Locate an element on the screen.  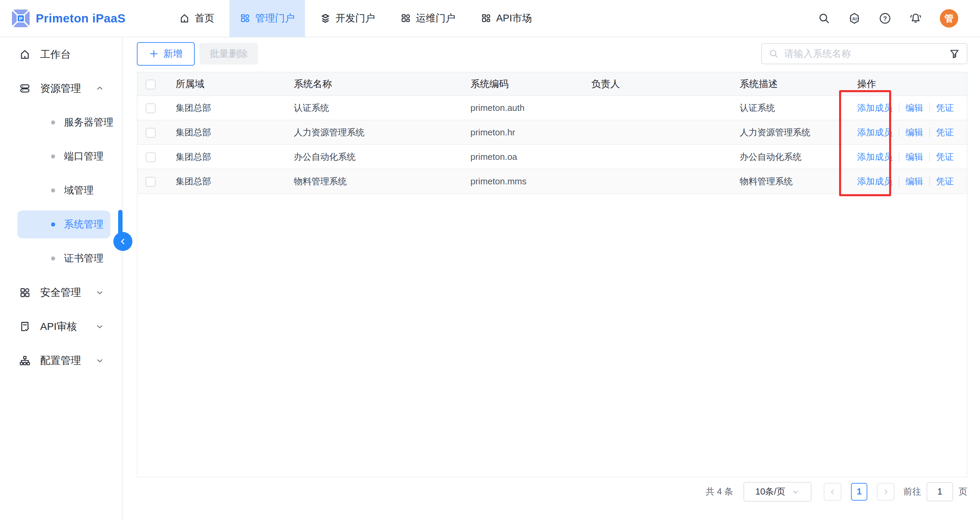
page-size-select: 10条/页 is located at coordinates (778, 492).